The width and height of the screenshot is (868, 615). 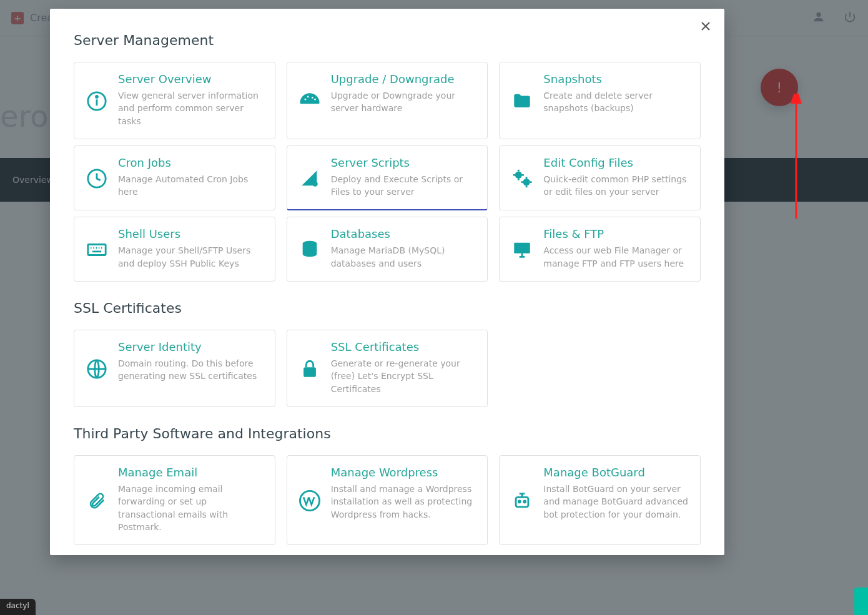 I want to click on lock-icon, so click(x=310, y=368).